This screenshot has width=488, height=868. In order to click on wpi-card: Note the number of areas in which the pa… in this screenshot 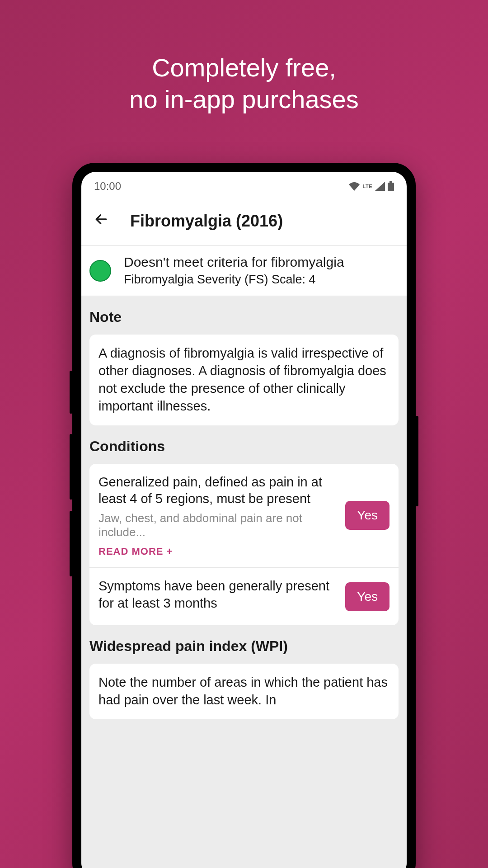, I will do `click(244, 691)`.